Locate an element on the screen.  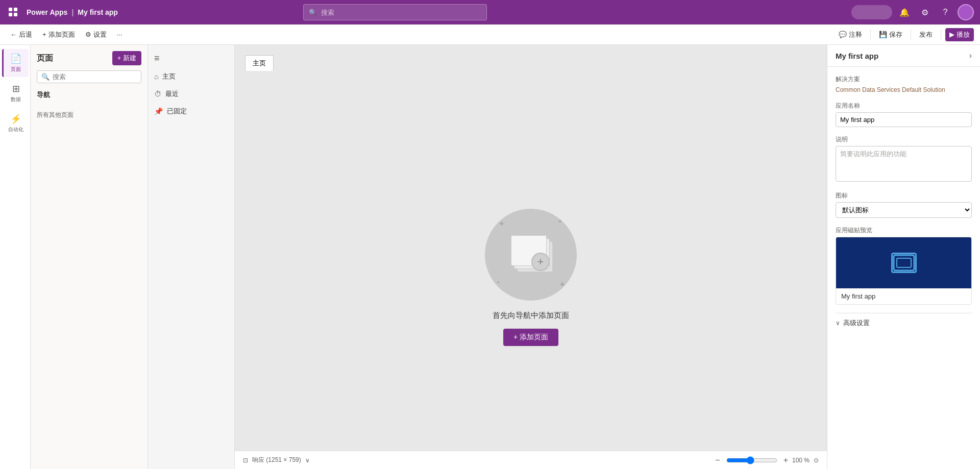
pages-panel-title: 页面 is located at coordinates (45, 58).